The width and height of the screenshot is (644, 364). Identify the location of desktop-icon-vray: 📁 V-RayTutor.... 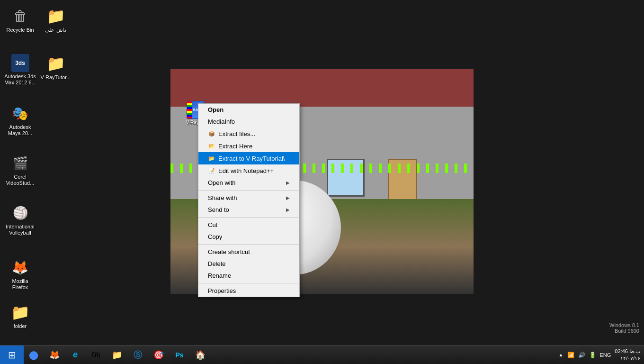
(56, 67).